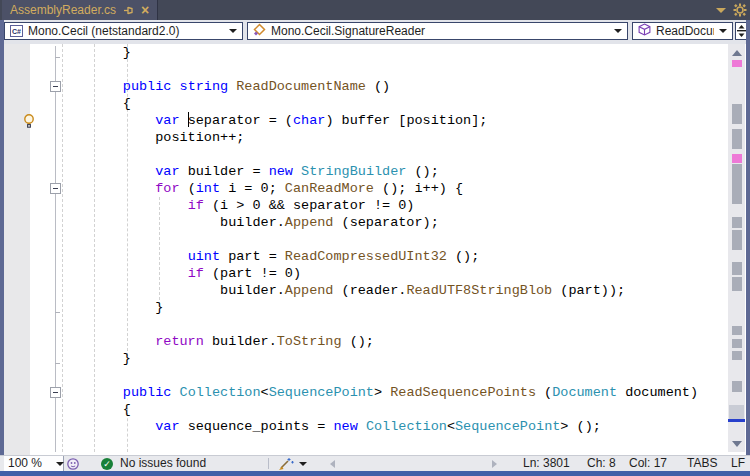 This screenshot has height=476, width=750. I want to click on line-indicator: Ln: 3801, so click(546, 464).